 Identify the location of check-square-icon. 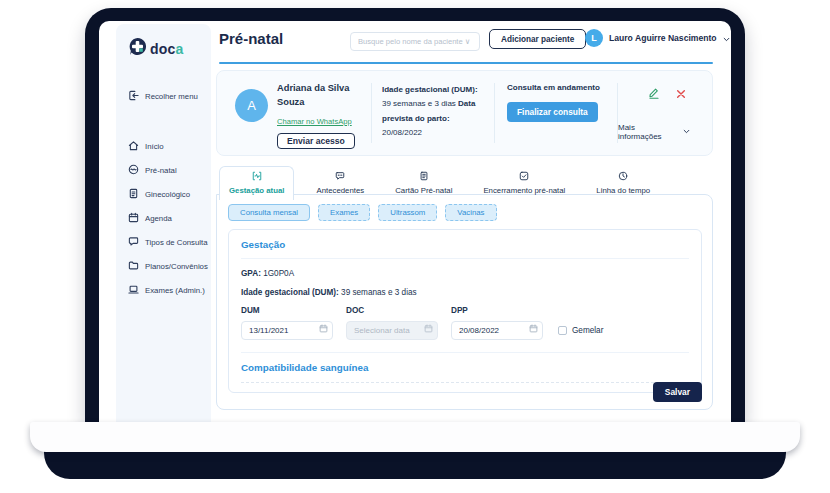
(524, 177).